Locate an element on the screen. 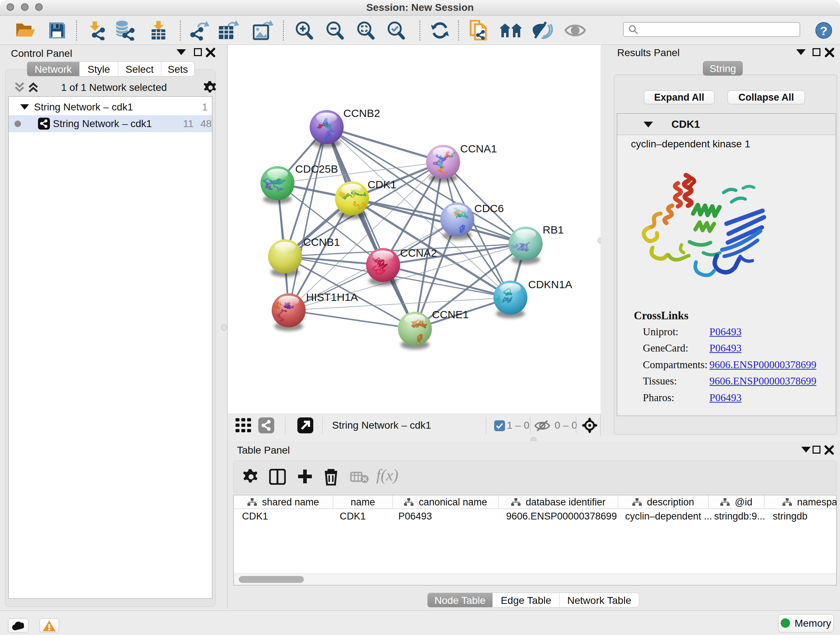  svg-text: RB1 is located at coordinates (553, 230).